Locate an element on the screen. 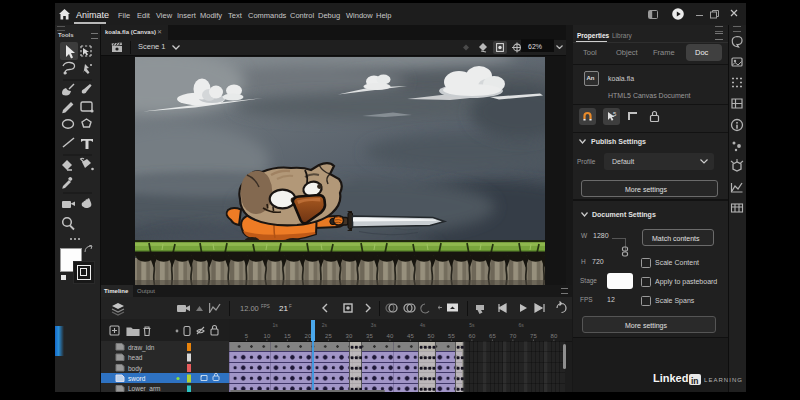  svg-text: 5s is located at coordinates (472, 325).